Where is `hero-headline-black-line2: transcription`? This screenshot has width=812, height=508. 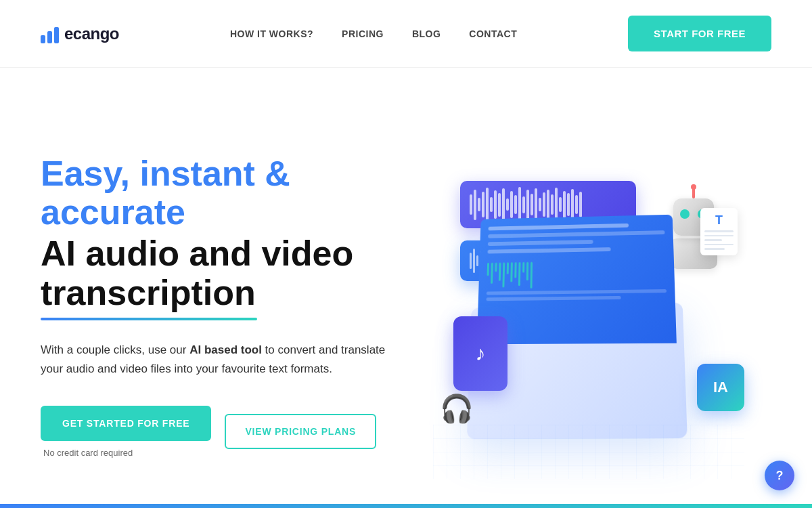 hero-headline-black-line2: transcription is located at coordinates (223, 293).